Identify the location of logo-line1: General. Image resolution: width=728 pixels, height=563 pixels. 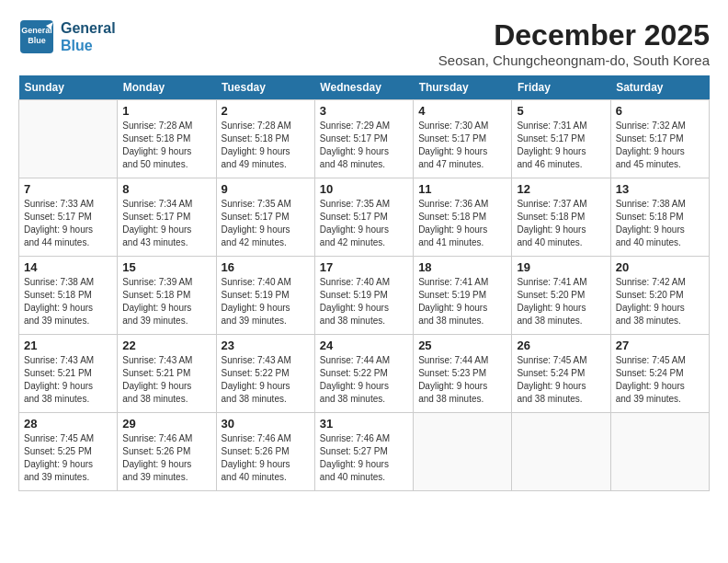
(88, 28).